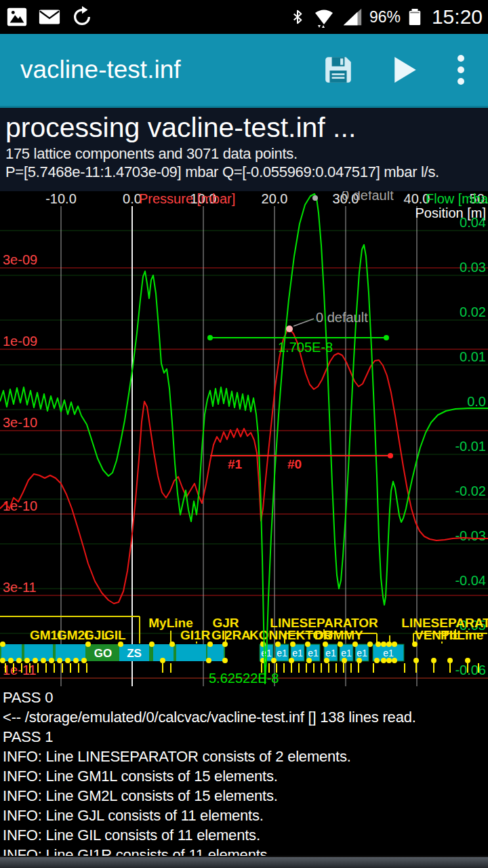 The width and height of the screenshot is (488, 868). Describe the element at coordinates (244, 815) in the screenshot. I see `log-line: INFO: Line GJL consists of 11 elements.` at that location.